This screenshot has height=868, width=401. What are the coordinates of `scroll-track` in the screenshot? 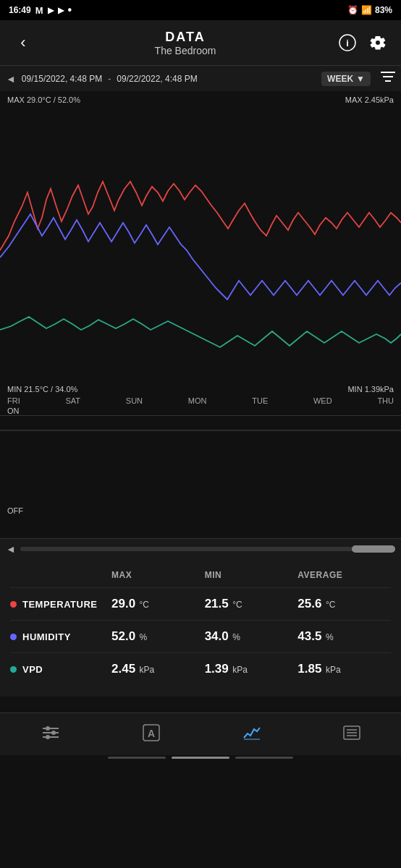 It's located at (208, 549).